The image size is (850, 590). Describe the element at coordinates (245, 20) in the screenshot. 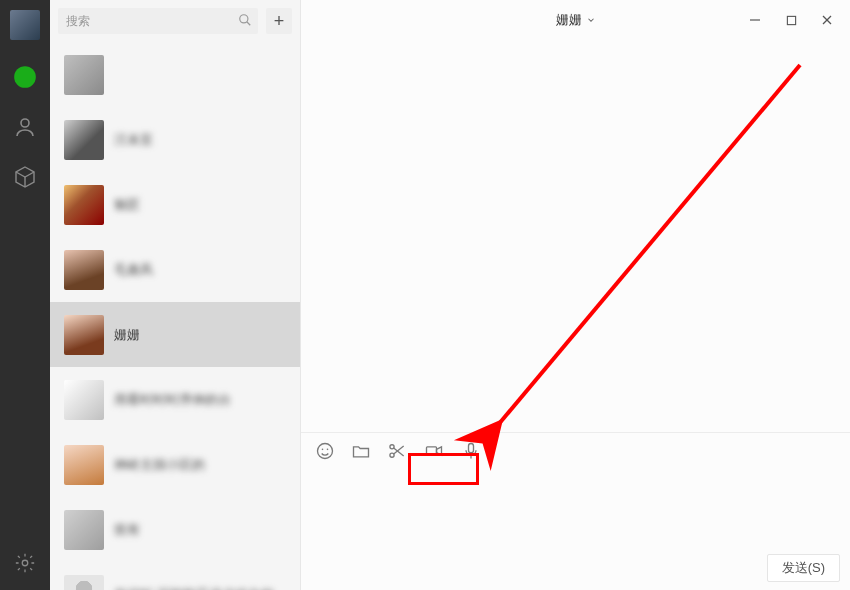

I see `search-icon` at that location.